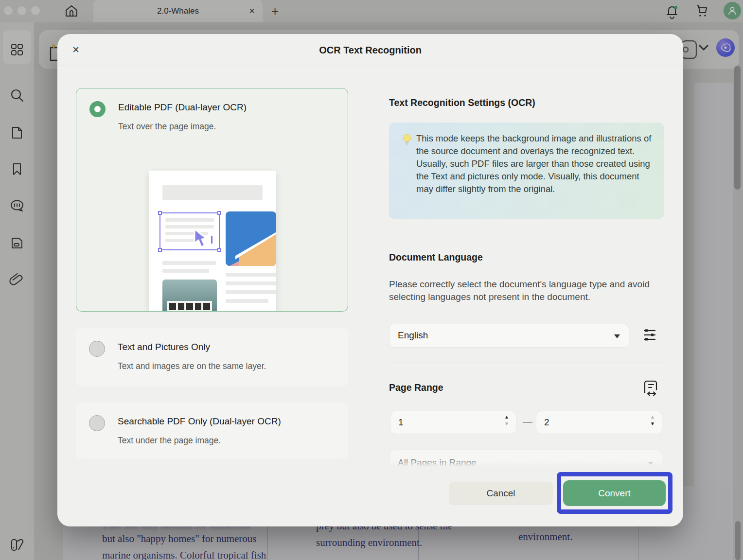  What do you see at coordinates (416, 388) in the screenshot?
I see `page-range-heading: Page Range` at bounding box center [416, 388].